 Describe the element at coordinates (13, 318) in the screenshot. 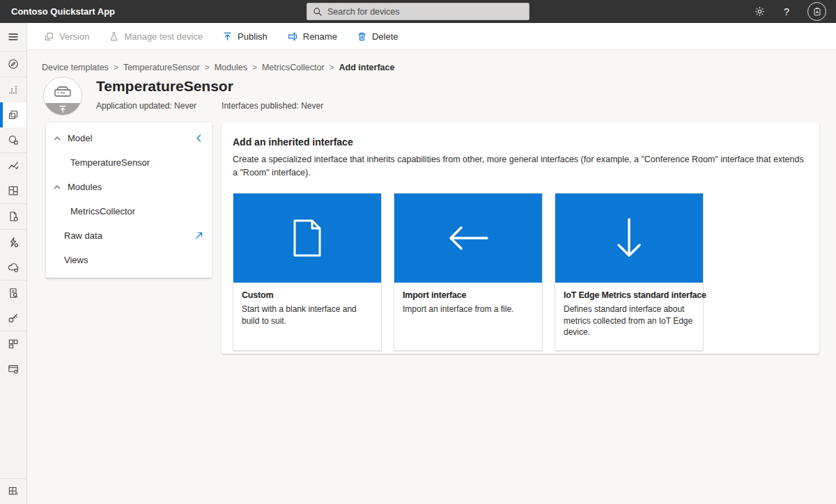

I see `nav-item-permissions` at that location.